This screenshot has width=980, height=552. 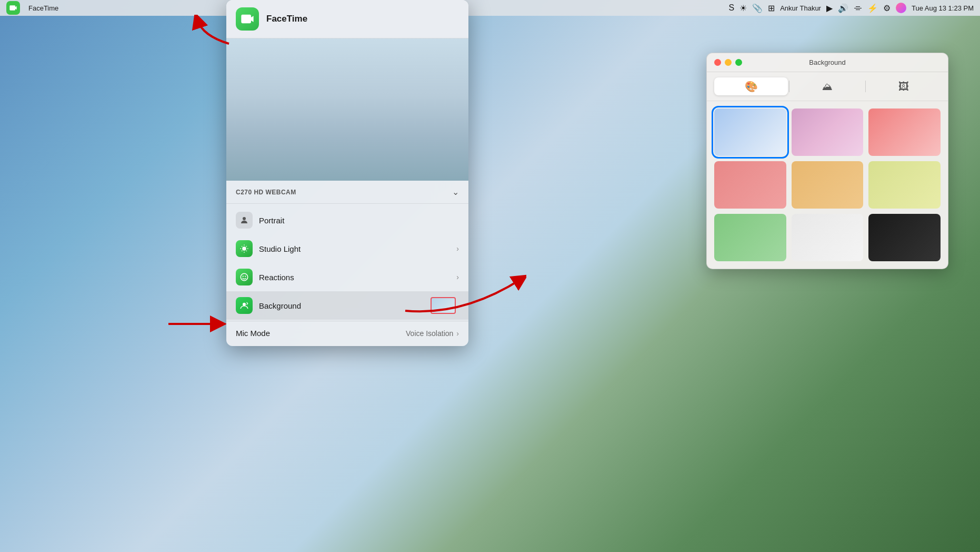 I want to click on menubar-datetime: Tue Aug 13 1:23 PM, so click(x=943, y=8).